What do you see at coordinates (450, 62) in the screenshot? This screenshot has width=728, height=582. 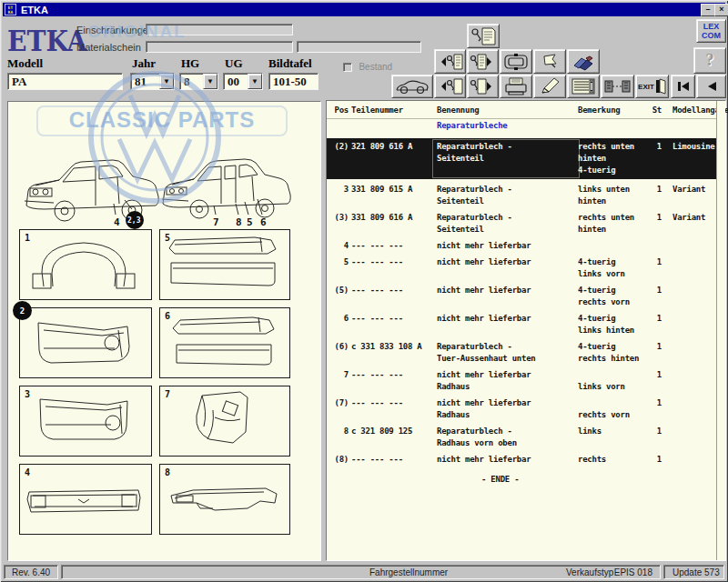 I see `prev-illustration-list-button` at bounding box center [450, 62].